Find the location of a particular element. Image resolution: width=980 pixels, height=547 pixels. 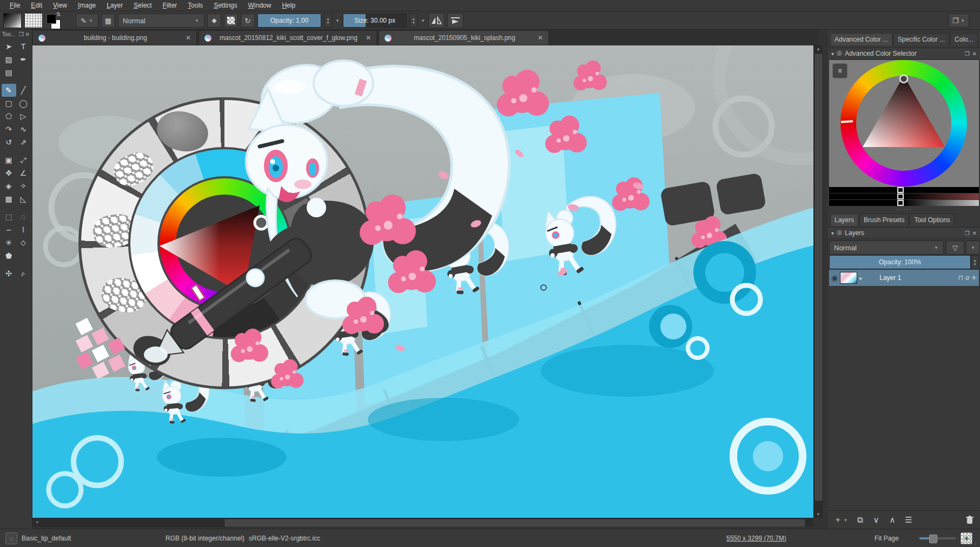

document-tab-2: mascot_20150812_kiki_scott_cover_f_glow.… is located at coordinates (288, 38).